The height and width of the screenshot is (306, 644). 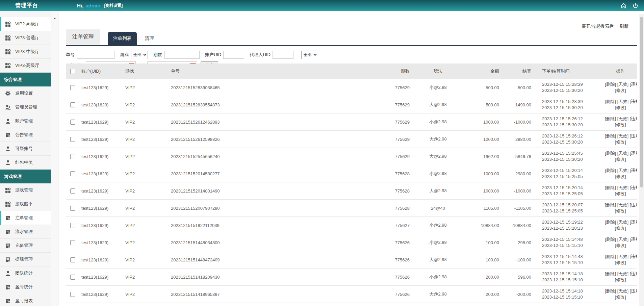 What do you see at coordinates (26, 274) in the screenshot?
I see `sidebar-item-18: 团队统计` at bounding box center [26, 274].